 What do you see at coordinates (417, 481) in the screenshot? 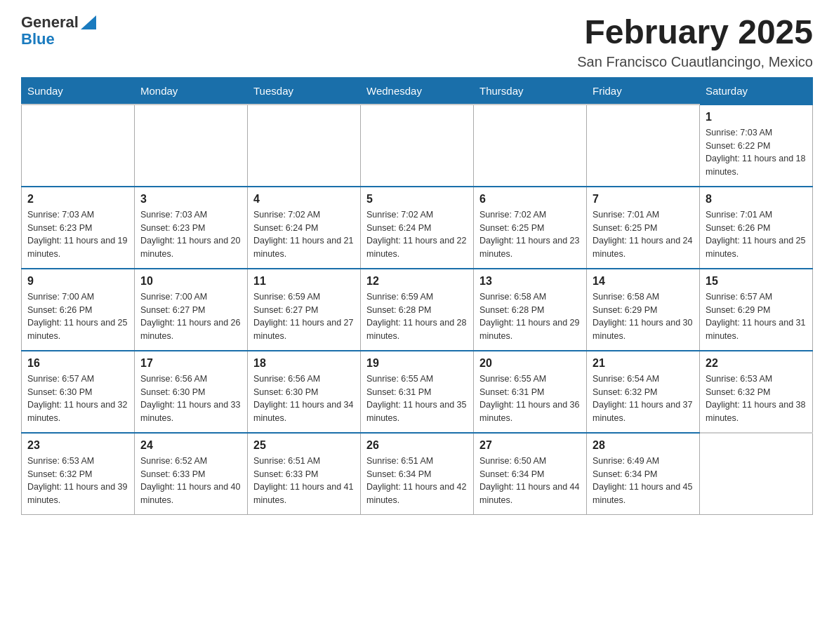
I see `day-info: Sunrise: 6:51 AMSunset: 6:34 PMDaylight:…` at bounding box center [417, 481].